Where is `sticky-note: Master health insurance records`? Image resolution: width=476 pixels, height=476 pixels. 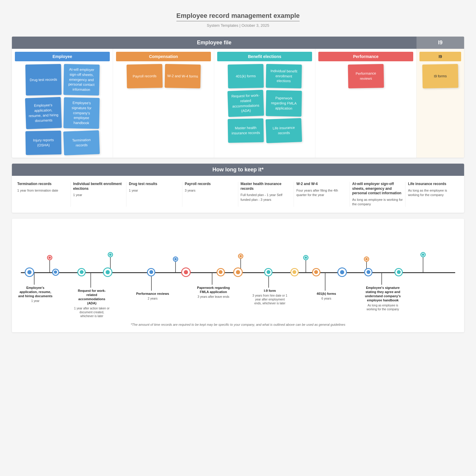 sticky-note: Master health insurance records is located at coordinates (246, 131).